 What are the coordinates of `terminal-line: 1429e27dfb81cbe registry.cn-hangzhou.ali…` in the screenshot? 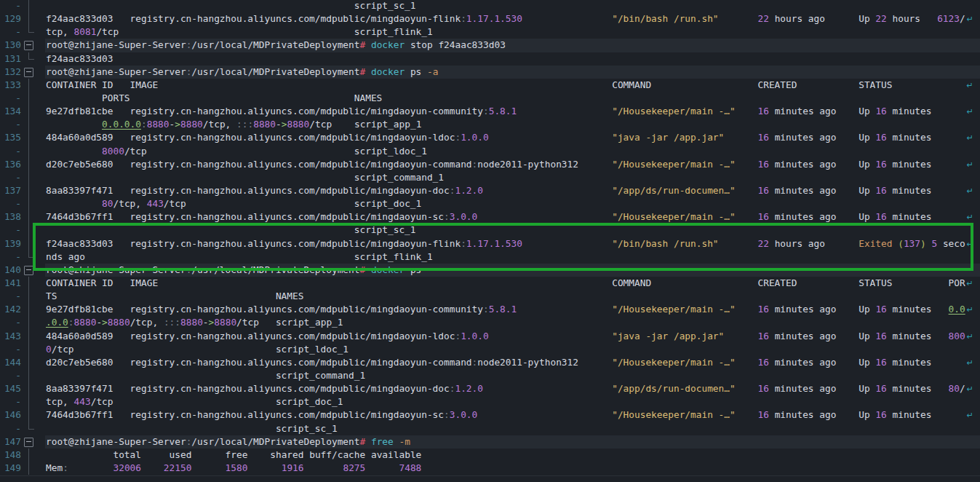 It's located at (490, 309).